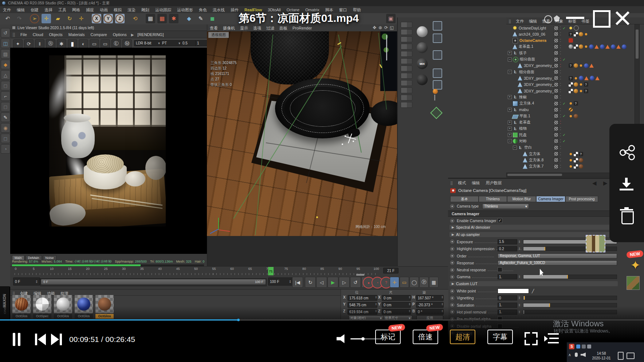  I want to click on loop-icon: ↺, so click(356, 282).